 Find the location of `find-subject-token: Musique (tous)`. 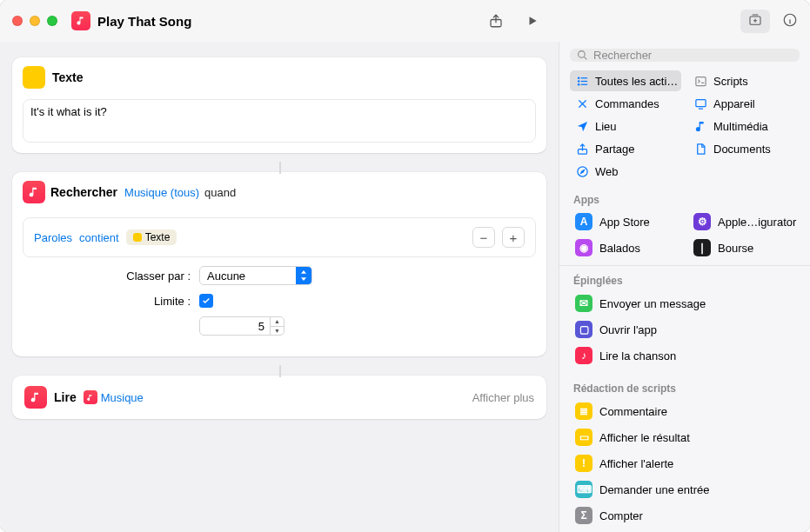

find-subject-token: Musique (tous) is located at coordinates (162, 193).